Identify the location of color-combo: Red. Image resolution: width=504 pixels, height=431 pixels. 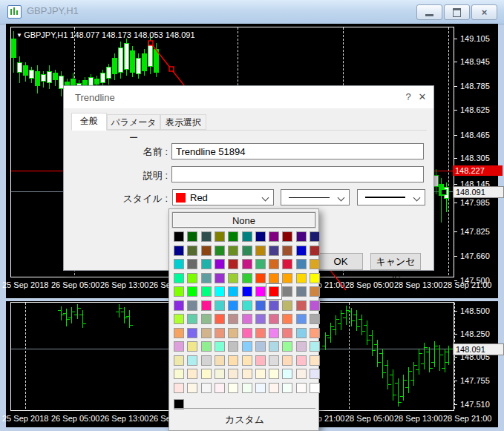
(223, 197).